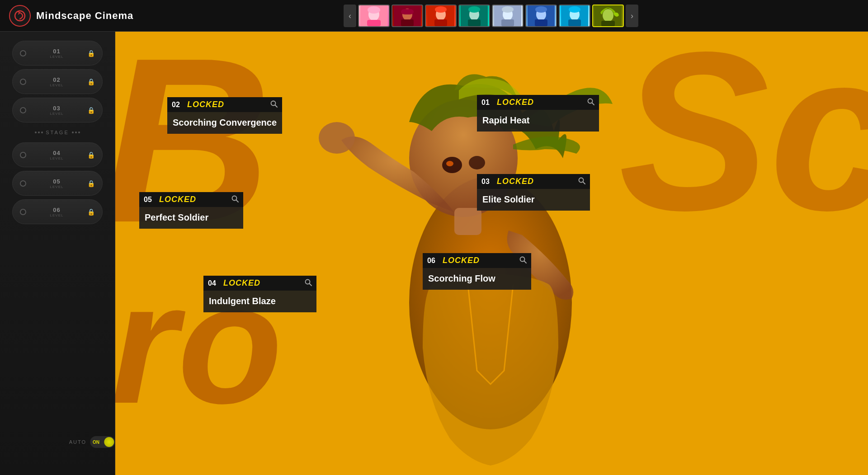 The height and width of the screenshot is (475, 868). What do you see at coordinates (57, 110) in the screenshot?
I see `sidebar-badge-3: 03 LEVEL` at bounding box center [57, 110].